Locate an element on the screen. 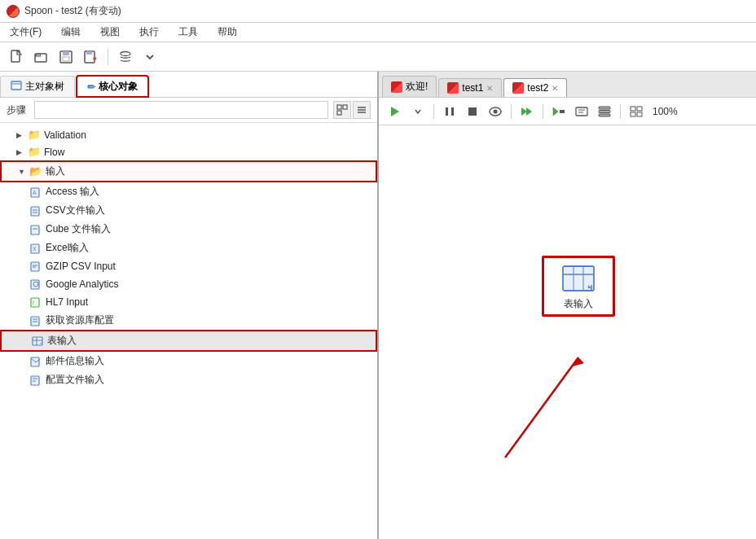 The width and height of the screenshot is (756, 539). tab-main-tree: 主对象树 is located at coordinates (37, 86).